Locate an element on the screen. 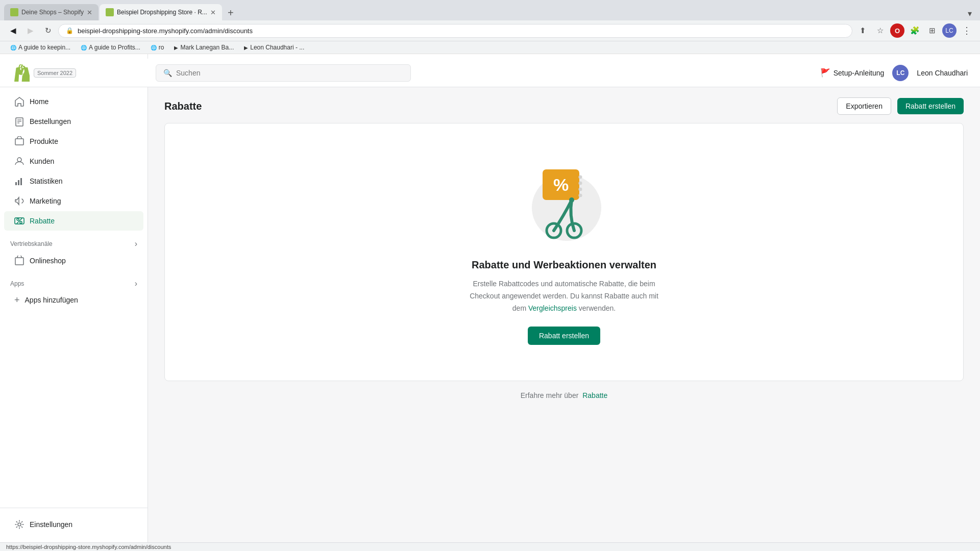  apps-section-chevron: › is located at coordinates (136, 284).